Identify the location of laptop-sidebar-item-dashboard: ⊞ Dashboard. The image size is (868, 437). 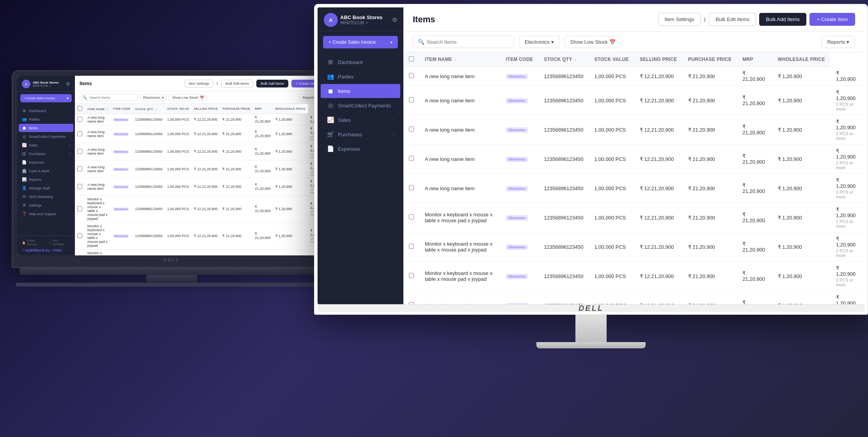
(46, 111).